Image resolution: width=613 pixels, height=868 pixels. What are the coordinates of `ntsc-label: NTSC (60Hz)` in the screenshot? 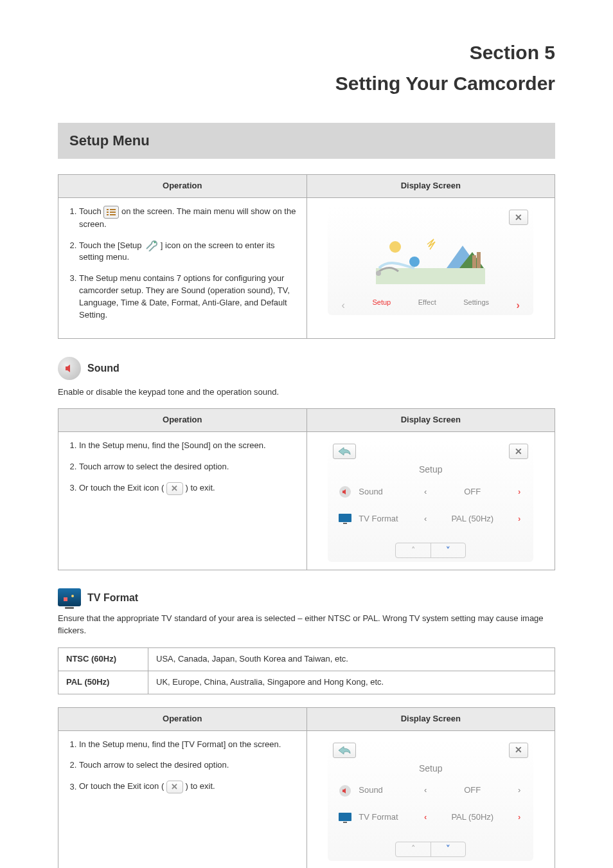 It's located at (103, 660).